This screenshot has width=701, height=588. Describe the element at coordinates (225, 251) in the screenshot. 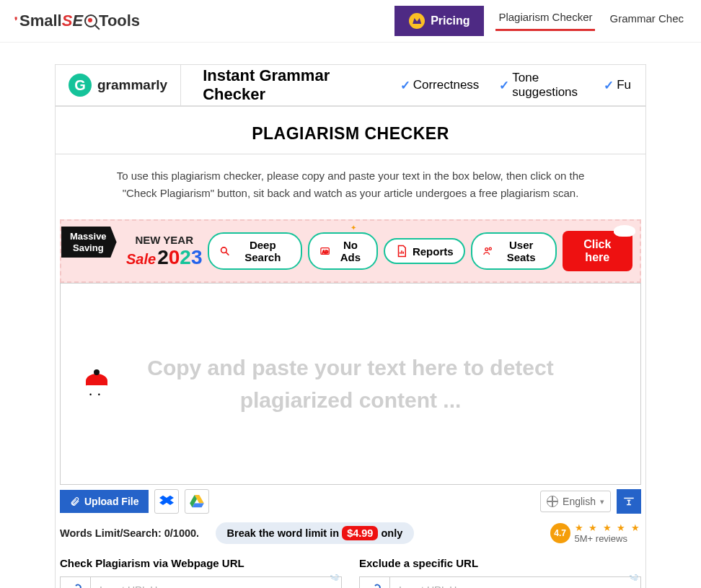

I see `search-icon` at that location.